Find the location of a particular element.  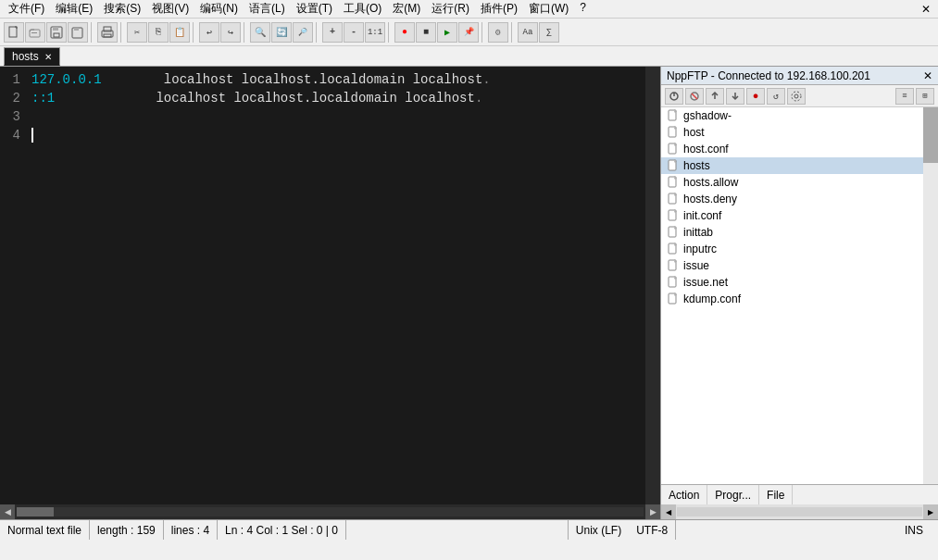

hscroll-left-btn: ◀ is located at coordinates (7, 512).